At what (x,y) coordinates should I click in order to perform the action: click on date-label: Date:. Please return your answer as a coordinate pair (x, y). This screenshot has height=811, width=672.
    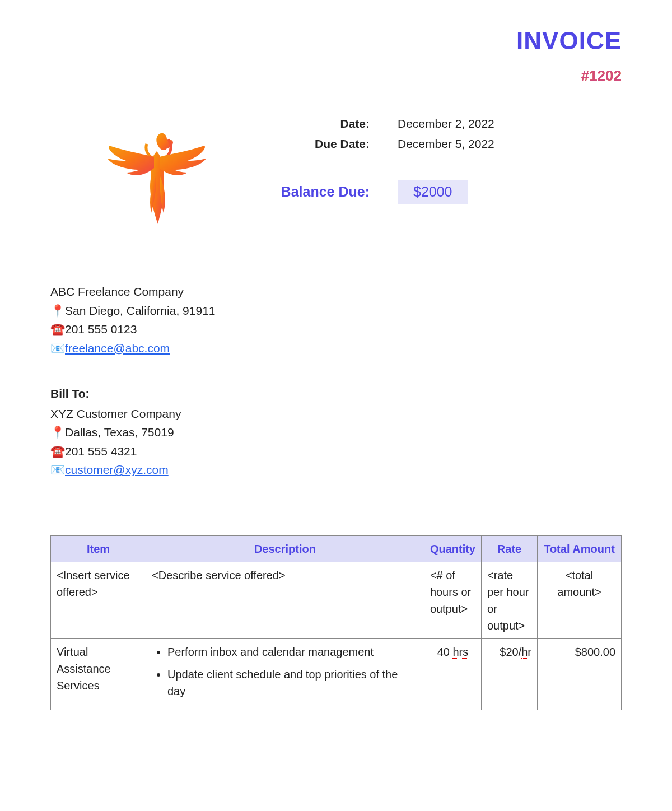
    Looking at the image, I should click on (330, 124).